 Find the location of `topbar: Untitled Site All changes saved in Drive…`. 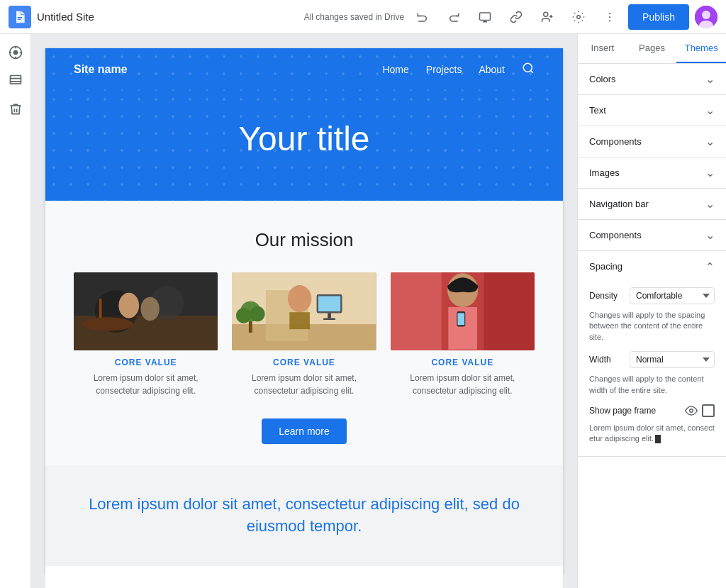

topbar: Untitled Site All changes saved in Drive… is located at coordinates (363, 17).